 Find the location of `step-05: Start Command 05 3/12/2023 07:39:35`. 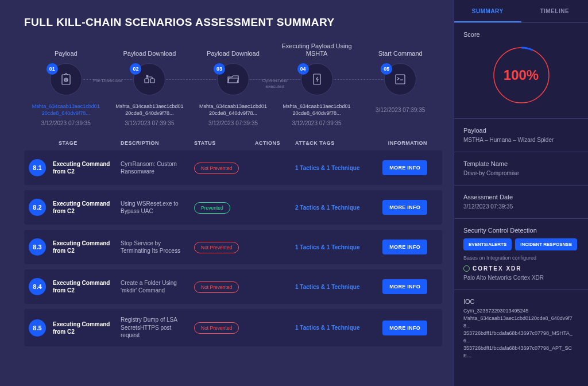

step-05: Start Command 05 3/12/2023 07:39:35 is located at coordinates (400, 84).